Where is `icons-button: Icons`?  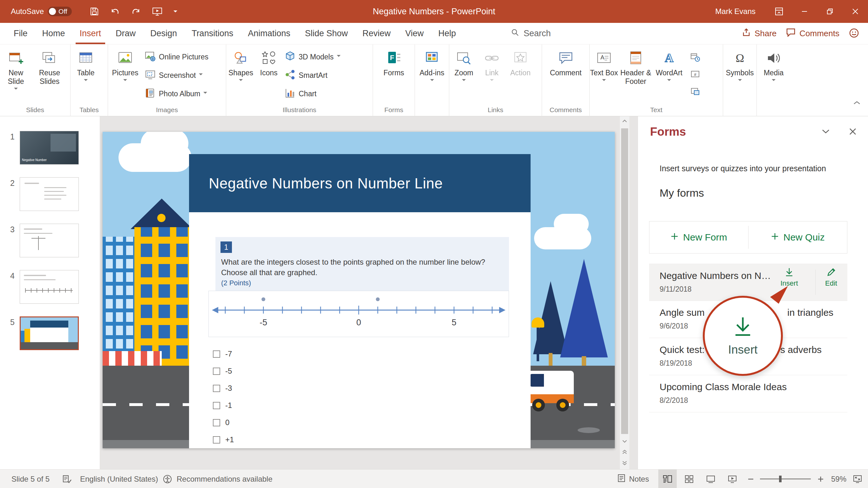 icons-button: Icons is located at coordinates (269, 75).